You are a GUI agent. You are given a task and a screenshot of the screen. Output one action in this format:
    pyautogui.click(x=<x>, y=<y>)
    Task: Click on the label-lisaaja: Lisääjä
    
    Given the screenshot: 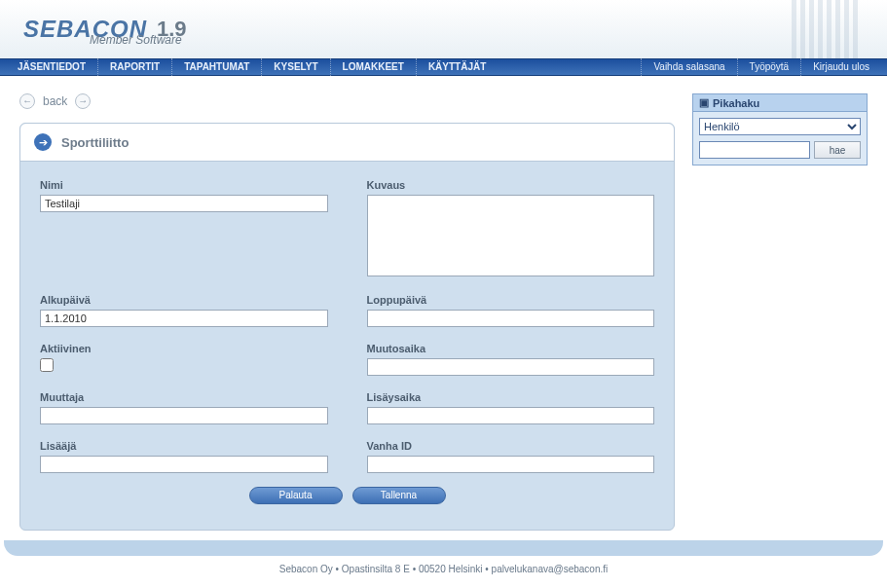 What is the action you would take?
    pyautogui.click(x=184, y=446)
    